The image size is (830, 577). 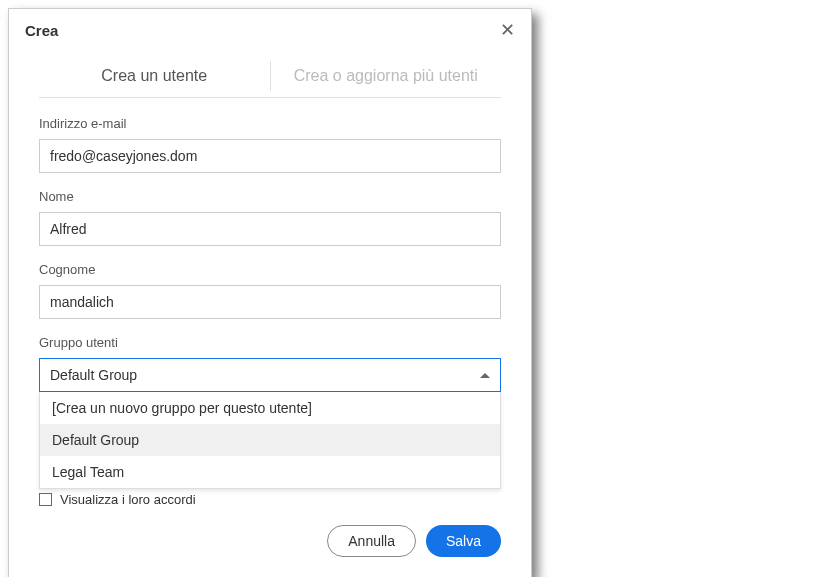 What do you see at coordinates (464, 541) in the screenshot?
I see `save-button: Salva` at bounding box center [464, 541].